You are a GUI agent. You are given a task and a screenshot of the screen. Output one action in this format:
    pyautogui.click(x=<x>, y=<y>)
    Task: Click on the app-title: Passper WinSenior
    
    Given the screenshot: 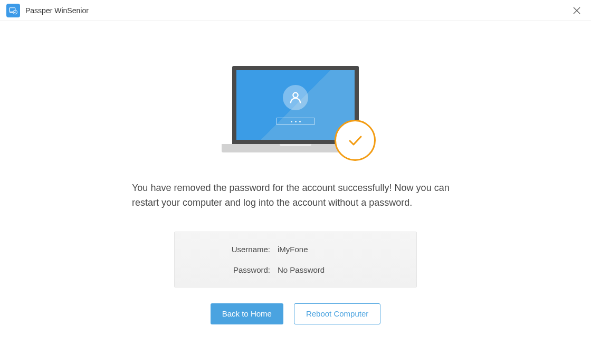 What is the action you would take?
    pyautogui.click(x=57, y=11)
    